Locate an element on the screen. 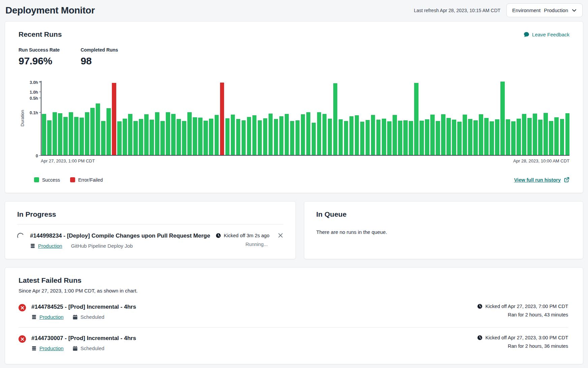 The width and height of the screenshot is (588, 368). environment-selector: Environment Production is located at coordinates (545, 10).